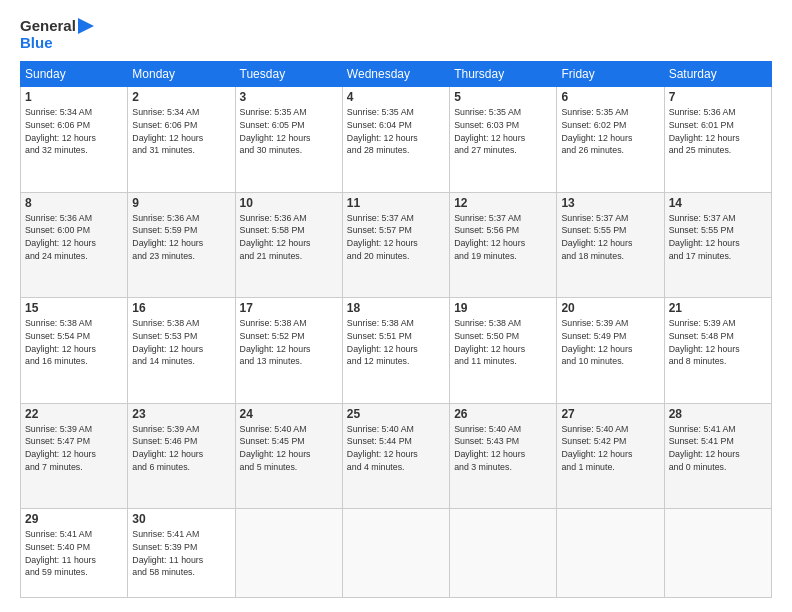  I want to click on calendar-cell: 1Sunrise: 5:34 AM Sunset: 6:06 PM Daylig…, so click(74, 140).